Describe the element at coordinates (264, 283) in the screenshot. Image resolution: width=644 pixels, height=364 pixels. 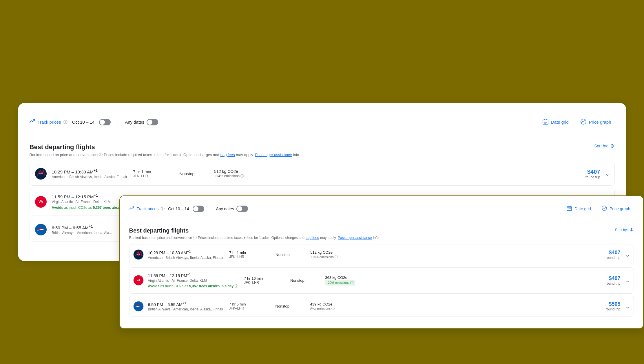
I see `overlay-route-va: JFK–LHR` at that location.